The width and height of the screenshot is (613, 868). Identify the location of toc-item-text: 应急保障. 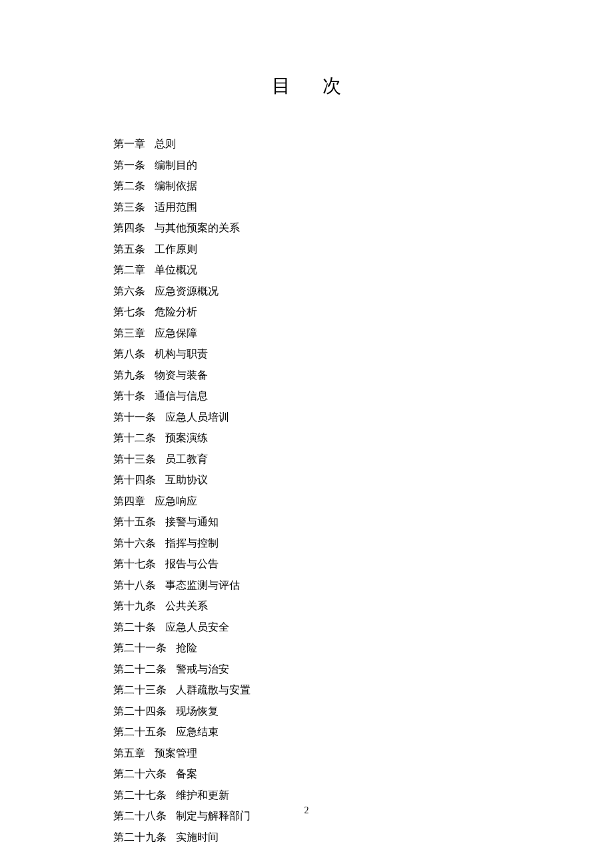
(176, 333).